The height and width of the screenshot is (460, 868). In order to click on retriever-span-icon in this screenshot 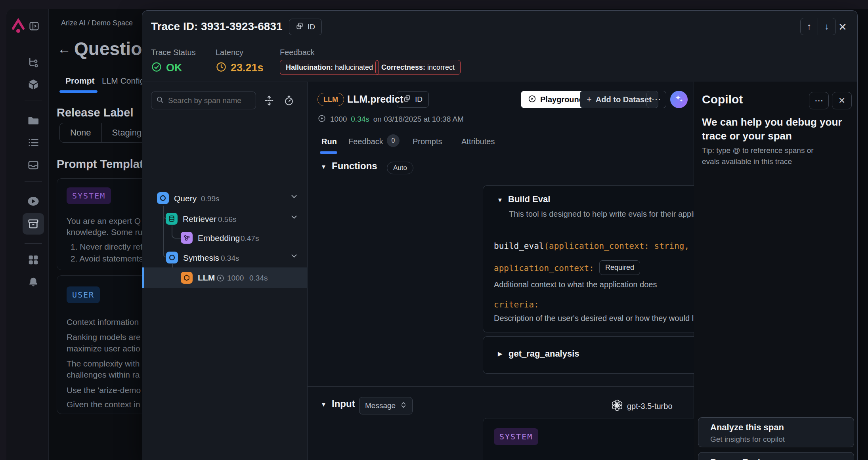, I will do `click(172, 219)`.